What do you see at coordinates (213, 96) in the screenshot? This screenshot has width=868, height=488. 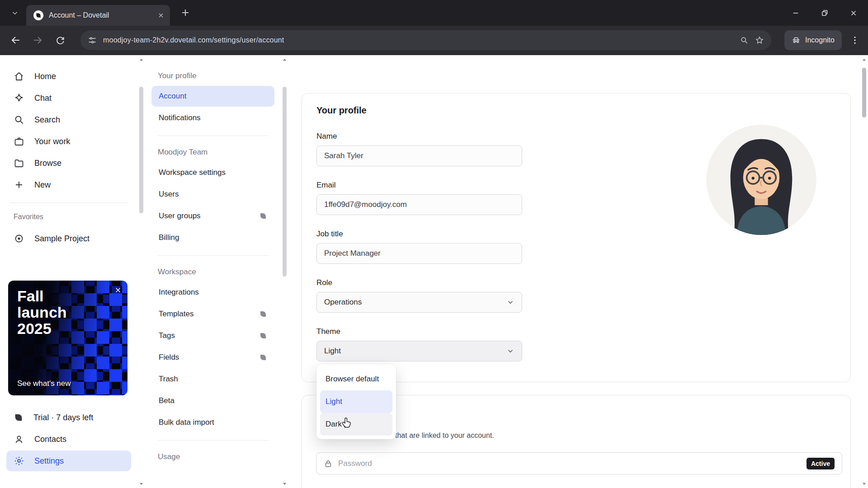 I see `settings-nav-item-account: Account` at bounding box center [213, 96].